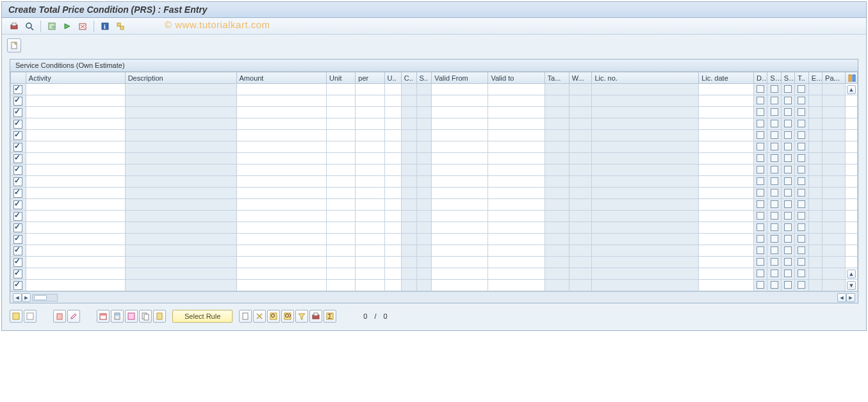 The width and height of the screenshot is (868, 402). I want to click on new-page-icon, so click(245, 316).